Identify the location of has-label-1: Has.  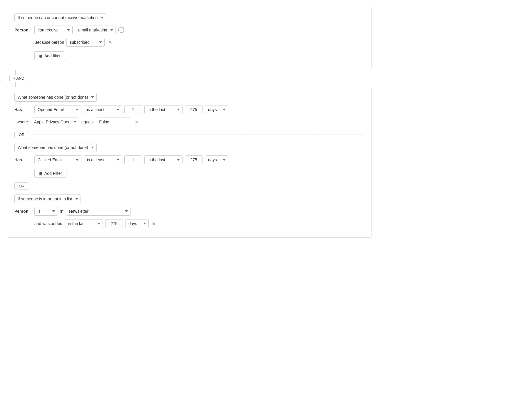
(23, 110).